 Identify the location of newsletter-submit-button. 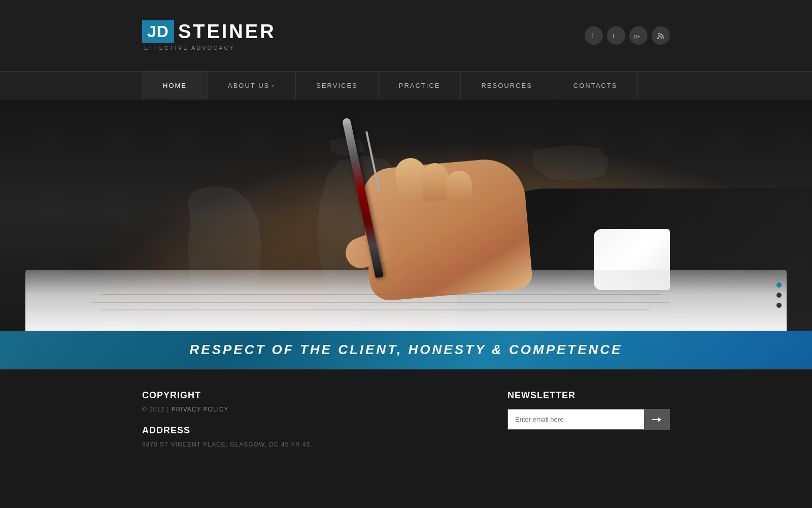
(657, 420).